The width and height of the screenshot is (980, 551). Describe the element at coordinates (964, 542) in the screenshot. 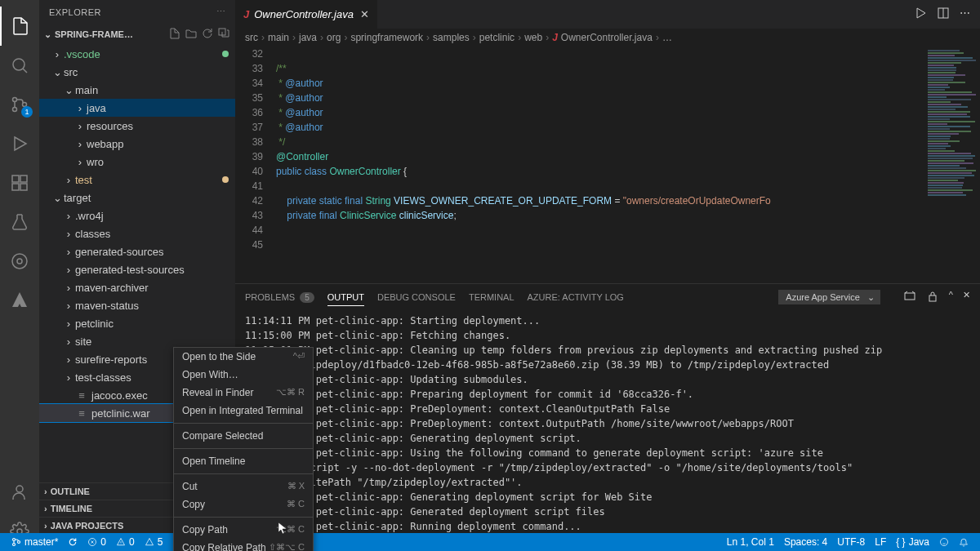

I see `status-bell-icon` at that location.